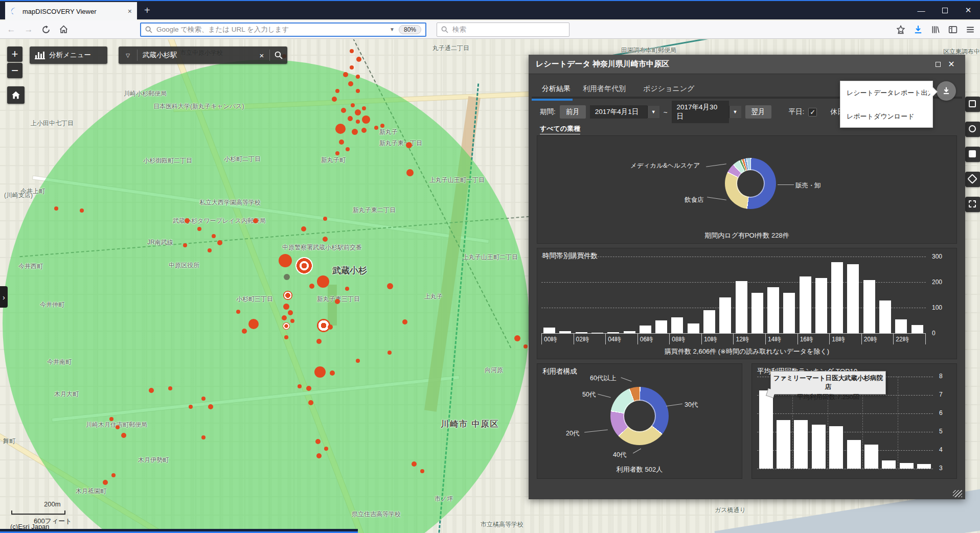  What do you see at coordinates (968, 10) in the screenshot?
I see `window-close-button: ✕` at bounding box center [968, 10].